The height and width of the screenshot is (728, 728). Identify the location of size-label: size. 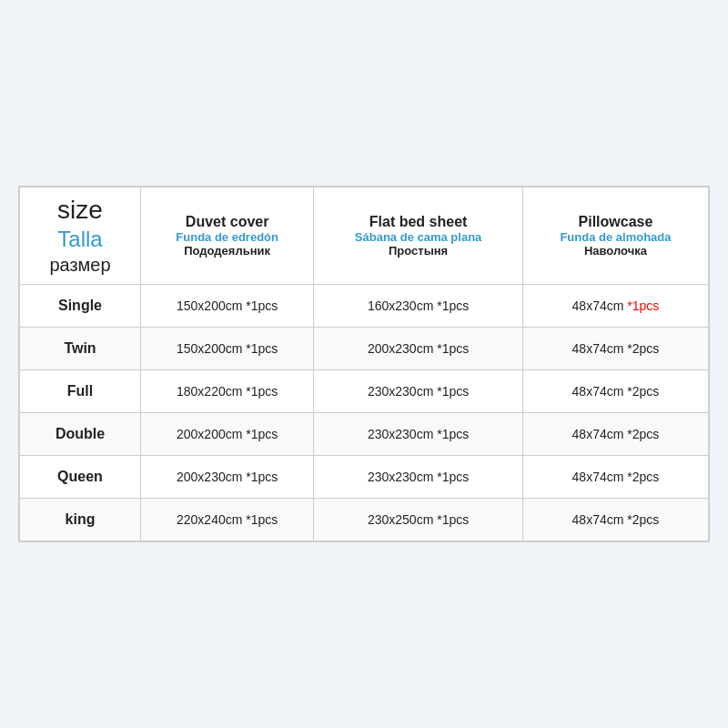
(80, 210).